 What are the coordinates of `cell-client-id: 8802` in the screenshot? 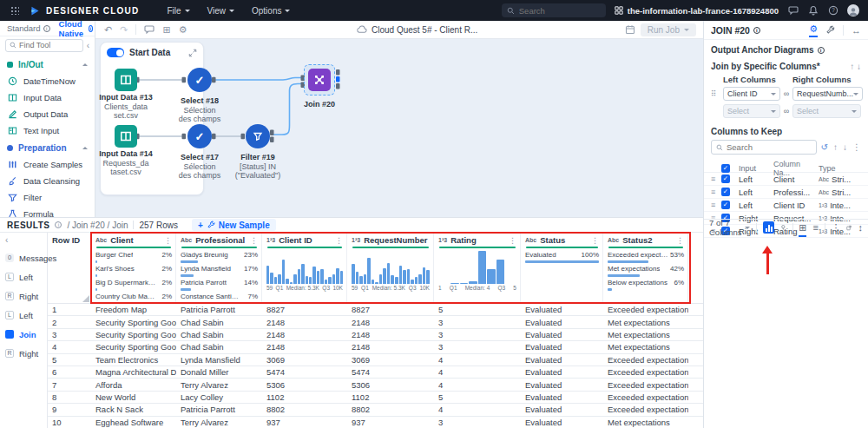 It's located at (305, 410).